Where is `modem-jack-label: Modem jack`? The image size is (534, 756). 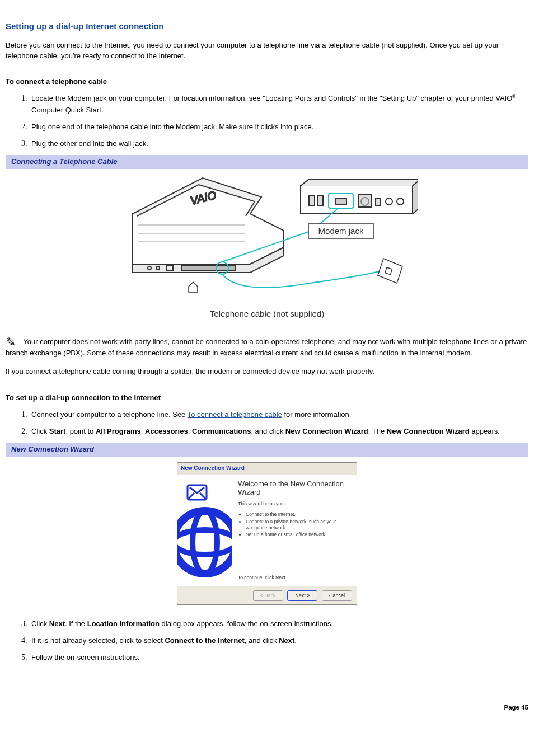 modem-jack-label: Modem jack is located at coordinates (341, 231).